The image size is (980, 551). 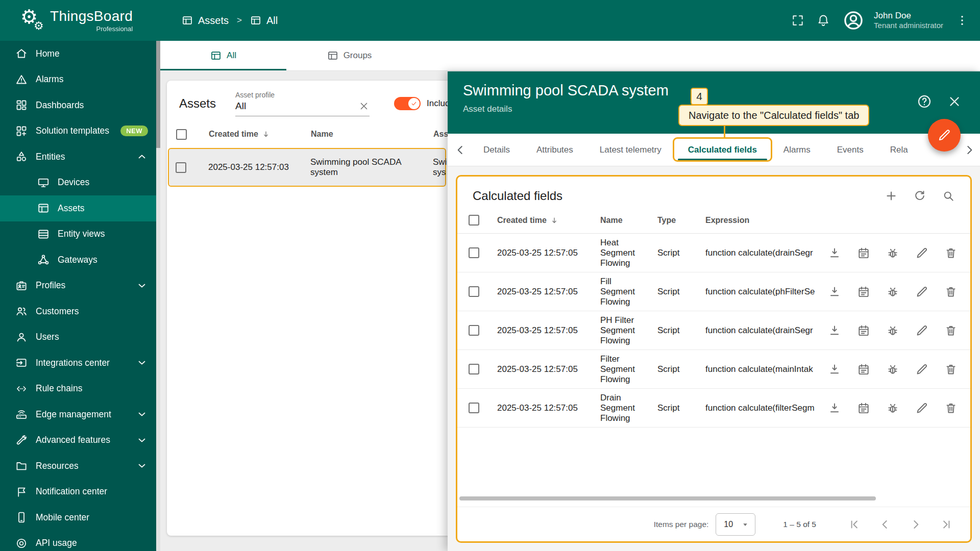 I want to click on calculated-field-row: 2025-03-25 12:57:05 PH Filter Segment Fl…, so click(x=714, y=331).